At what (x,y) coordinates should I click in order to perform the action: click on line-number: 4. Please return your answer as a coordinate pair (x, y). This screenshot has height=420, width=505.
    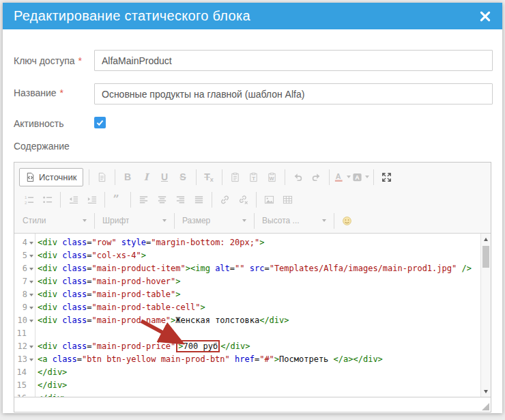
    Looking at the image, I should click on (25, 243).